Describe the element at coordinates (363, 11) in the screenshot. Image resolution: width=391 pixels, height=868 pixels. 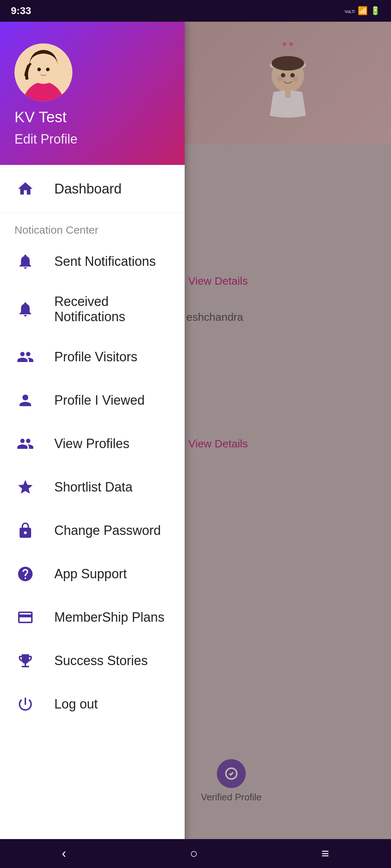
I see `signal-bars: 📶` at that location.